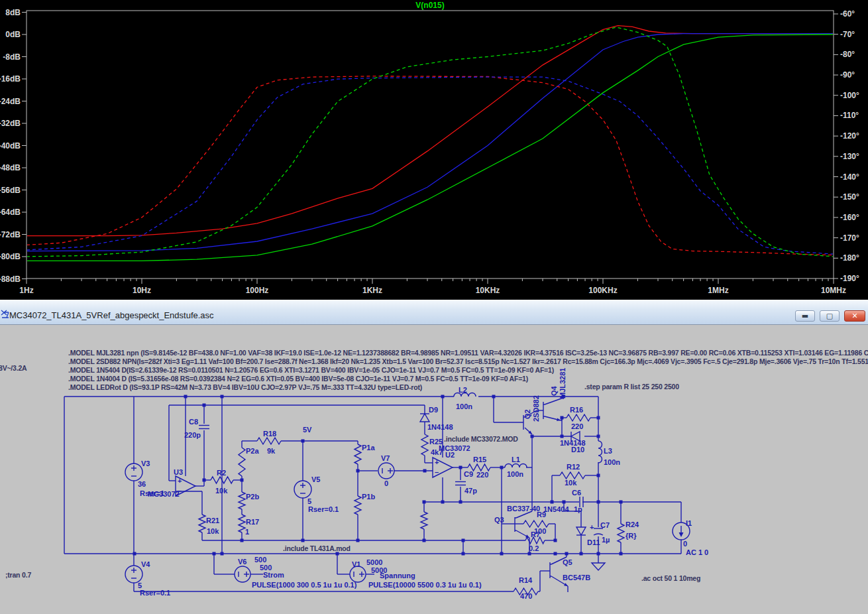 This screenshot has width=868, height=614. I want to click on component-label-d9: D9, so click(433, 410).